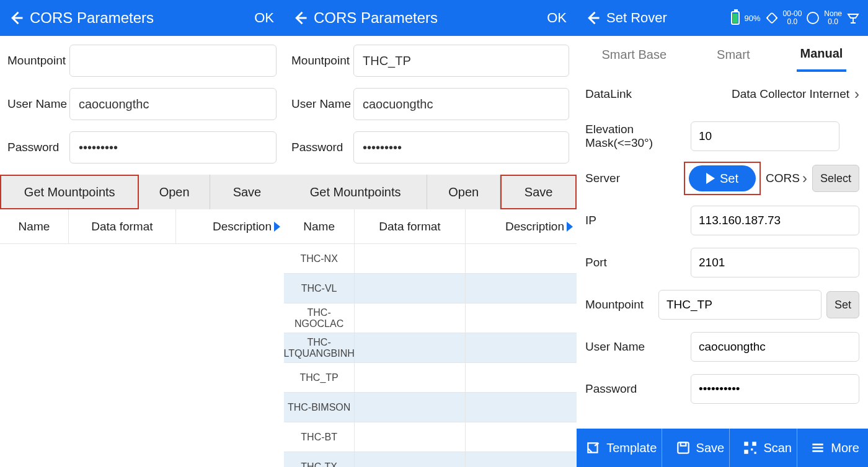 This screenshot has width=868, height=467. Describe the element at coordinates (735, 18) in the screenshot. I see `battery-icon` at that location.